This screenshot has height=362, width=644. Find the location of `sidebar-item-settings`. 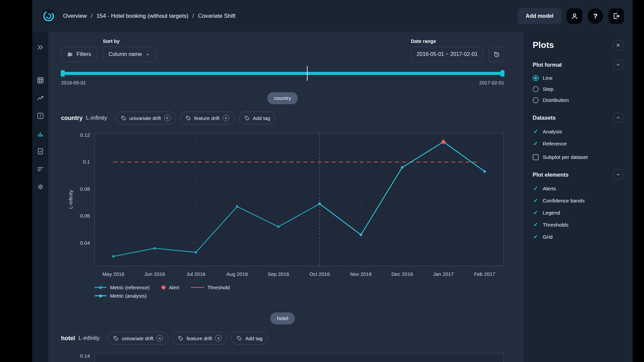

sidebar-item-settings is located at coordinates (40, 187).